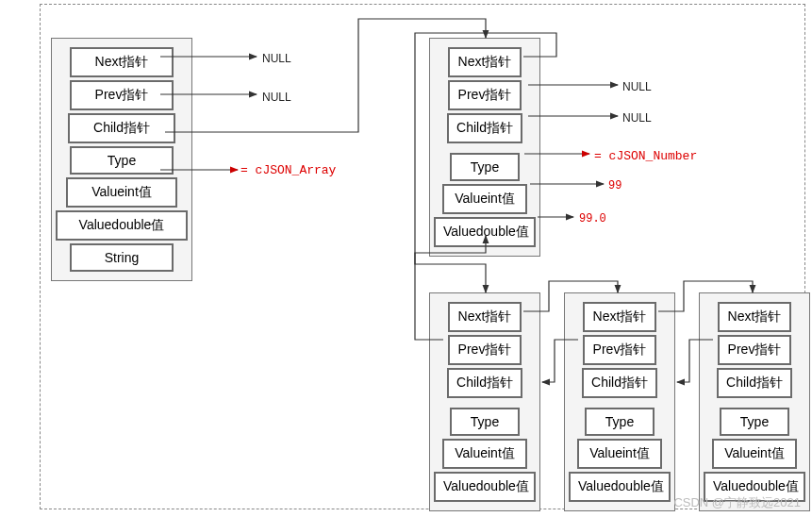 The image size is (812, 517). Describe the element at coordinates (277, 97) in the screenshot. I see `label-null-2: NULL` at that location.